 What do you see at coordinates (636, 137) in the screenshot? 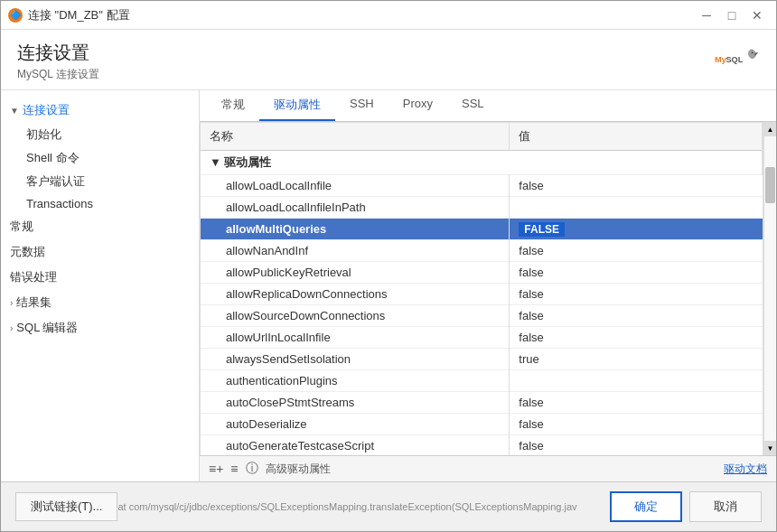
I see `col-value-header: 值` at bounding box center [636, 137].